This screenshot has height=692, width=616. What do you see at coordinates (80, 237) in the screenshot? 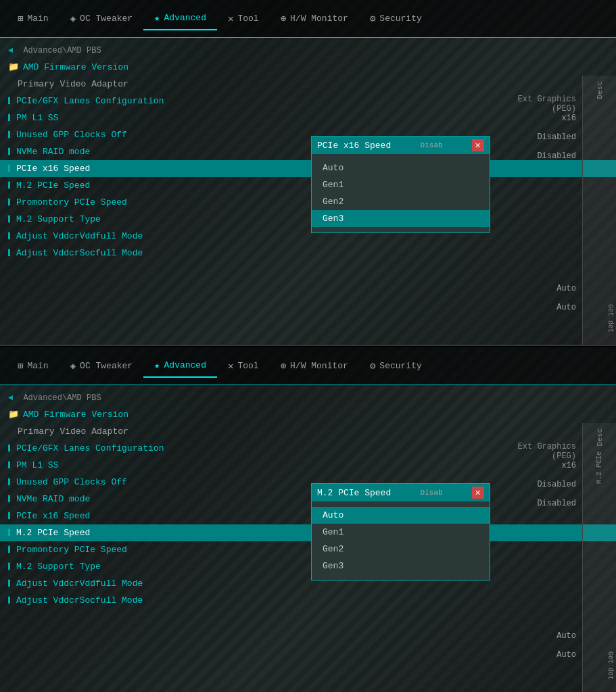
I see `menu-item-label: Adjust VddcrVddfull Mode` at bounding box center [80, 237].